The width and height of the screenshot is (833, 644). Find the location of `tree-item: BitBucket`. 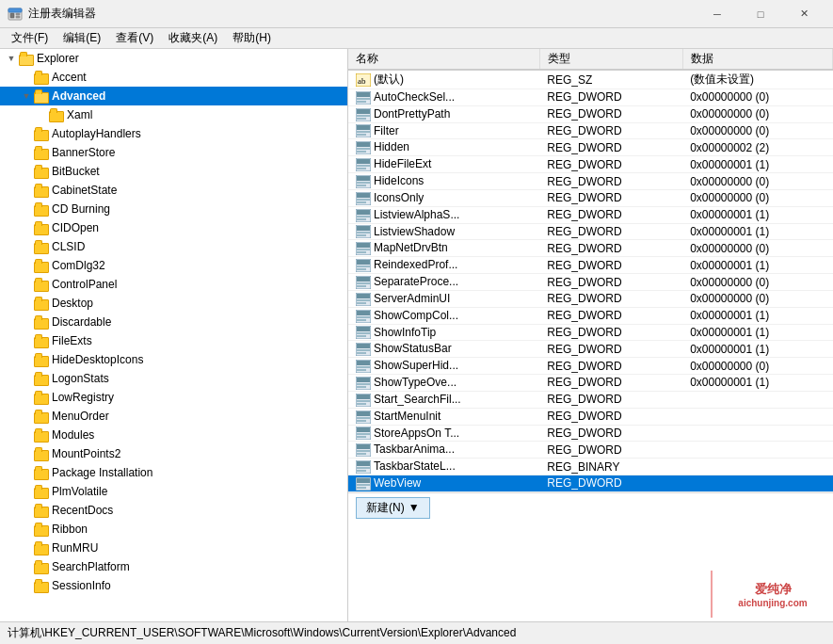

tree-item: BitBucket is located at coordinates (173, 171).